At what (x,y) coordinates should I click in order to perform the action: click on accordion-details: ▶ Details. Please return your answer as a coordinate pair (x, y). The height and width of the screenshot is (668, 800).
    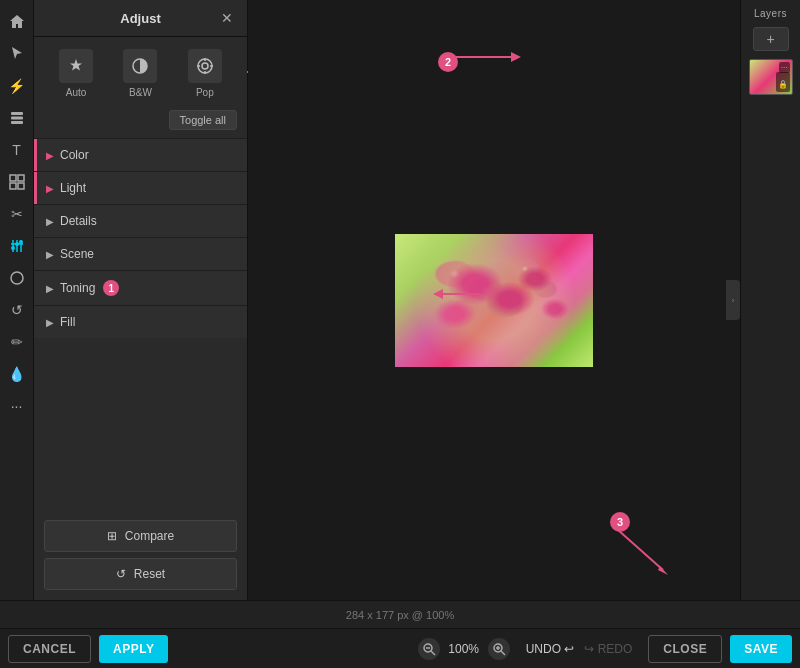
    Looking at the image, I should click on (140, 220).